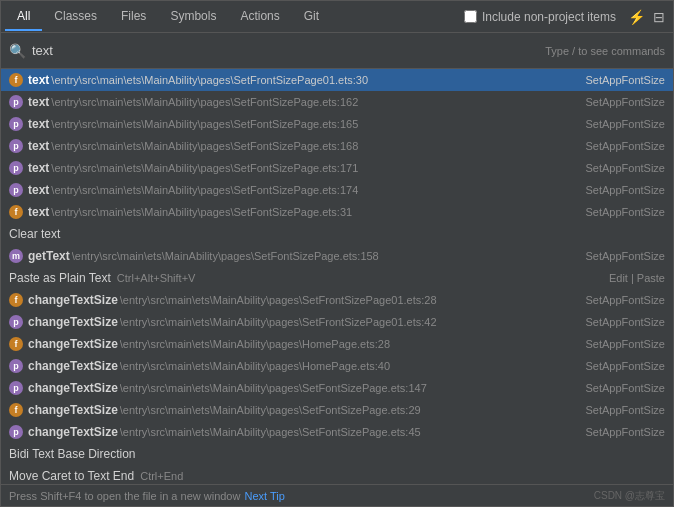  I want to click on paste-right-label: Edit | Paste, so click(637, 278).